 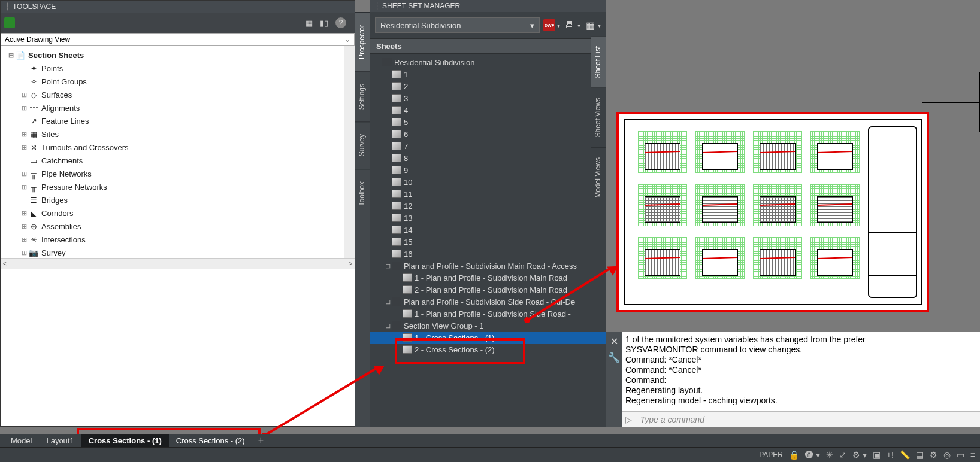 What do you see at coordinates (877, 455) in the screenshot?
I see `max-viewport-icon: ▣` at bounding box center [877, 455].